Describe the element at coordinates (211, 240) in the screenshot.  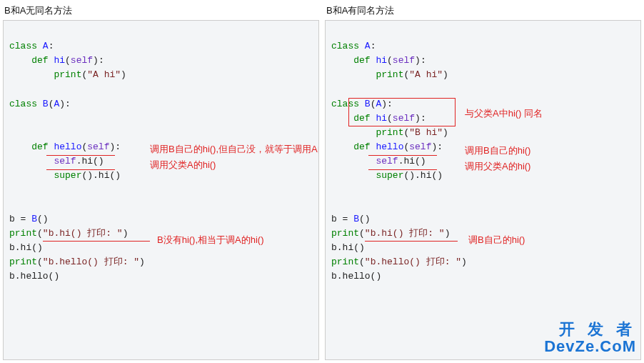
I see `note-bhi-left: B没有hi(),相当于调A的hi()` at that location.